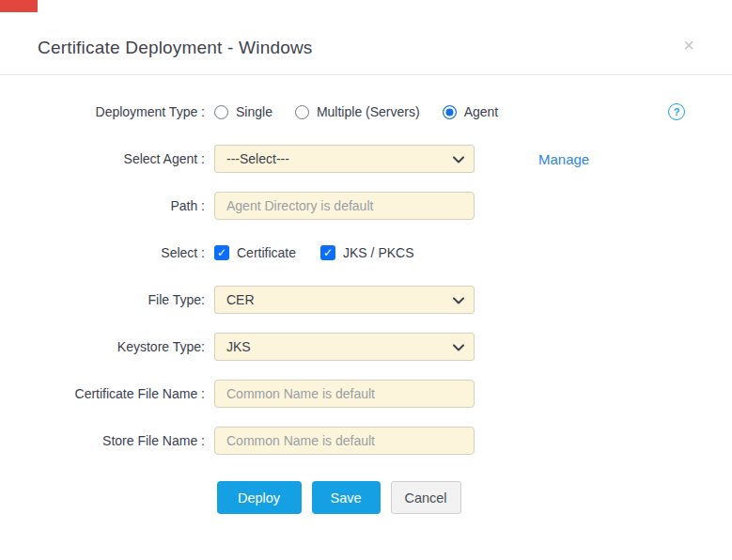  What do you see at coordinates (366, 159) in the screenshot?
I see `row-select-agent: Select Agent : ---Select--- Manage` at bounding box center [366, 159].